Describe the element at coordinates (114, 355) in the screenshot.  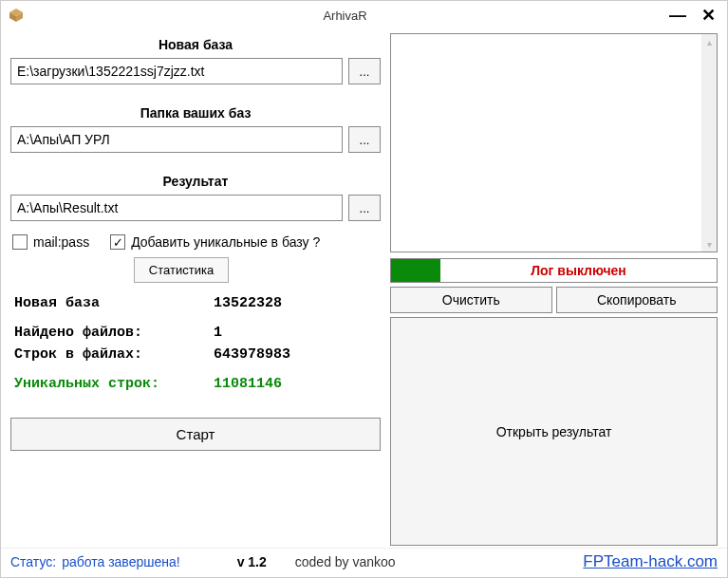
I see `stat-lines-label: Строк в файлах:` at that location.